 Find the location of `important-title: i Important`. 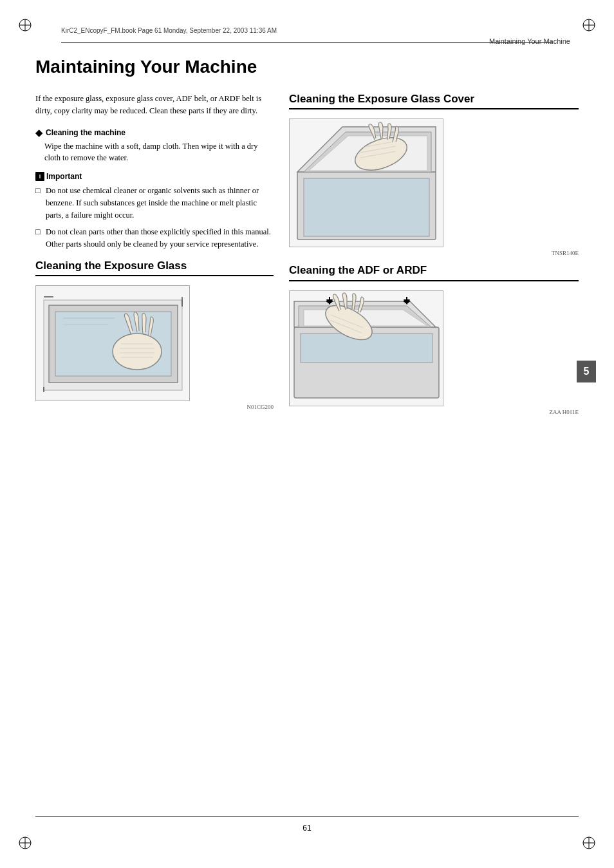

important-title: i Important is located at coordinates (154, 176).